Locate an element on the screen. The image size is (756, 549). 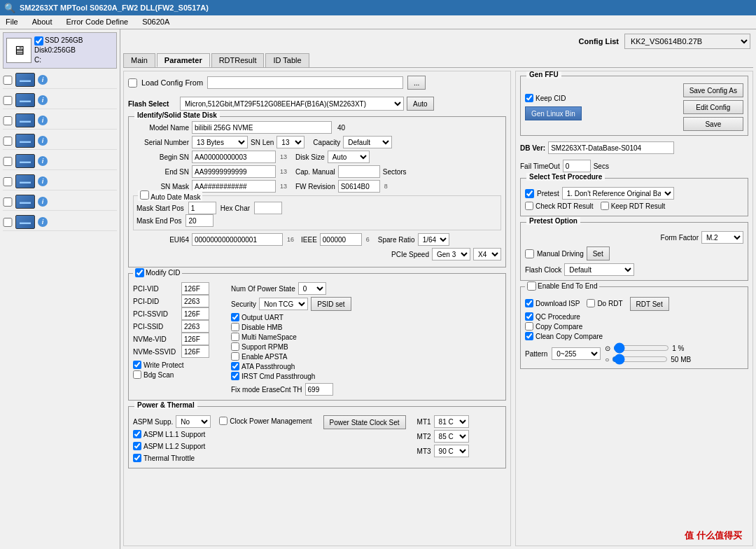
percent-slider is located at coordinates (641, 348).